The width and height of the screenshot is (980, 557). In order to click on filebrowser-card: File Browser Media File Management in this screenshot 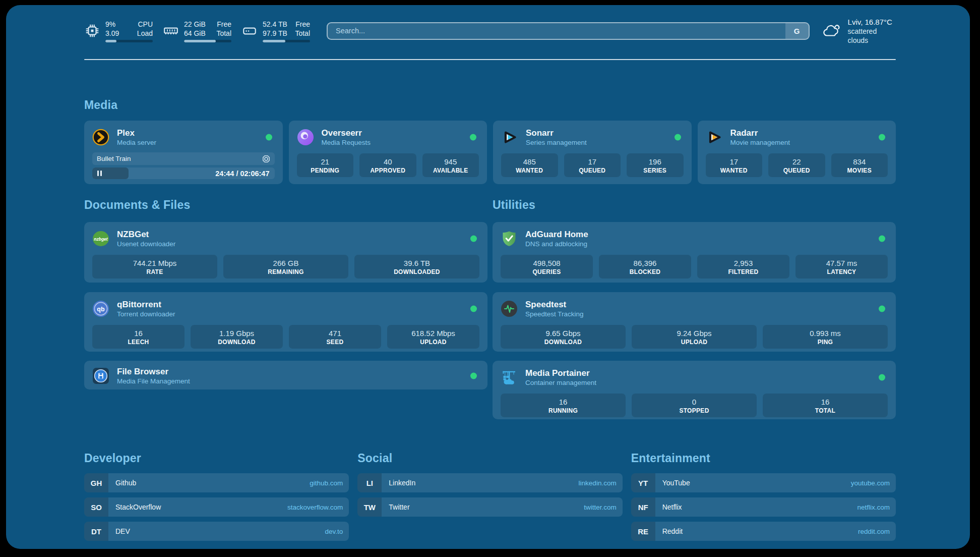, I will do `click(286, 375)`.